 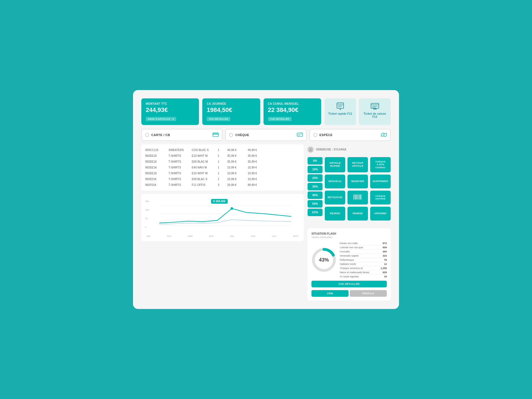 What do you see at coordinates (292, 104) in the screenshot?
I see `stat-label-cumul: CA Cumul mensuel` at bounding box center [292, 104].